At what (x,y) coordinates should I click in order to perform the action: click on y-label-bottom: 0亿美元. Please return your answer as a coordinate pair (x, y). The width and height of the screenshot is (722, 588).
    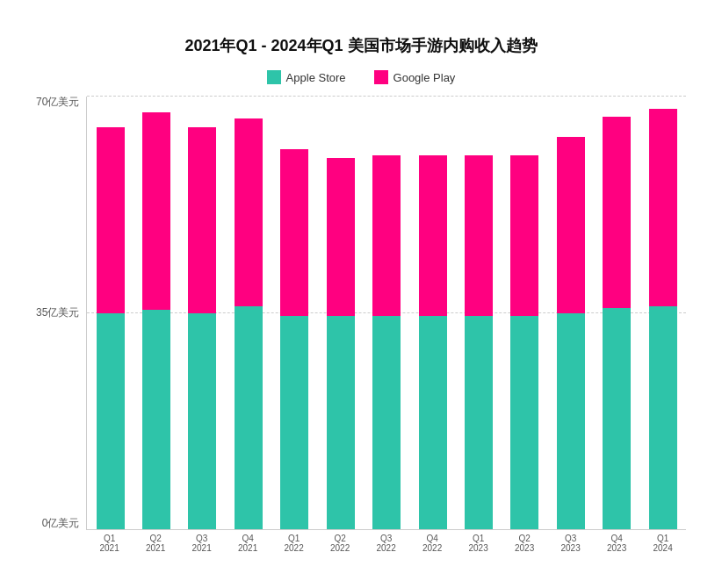
    Looking at the image, I should click on (61, 523).